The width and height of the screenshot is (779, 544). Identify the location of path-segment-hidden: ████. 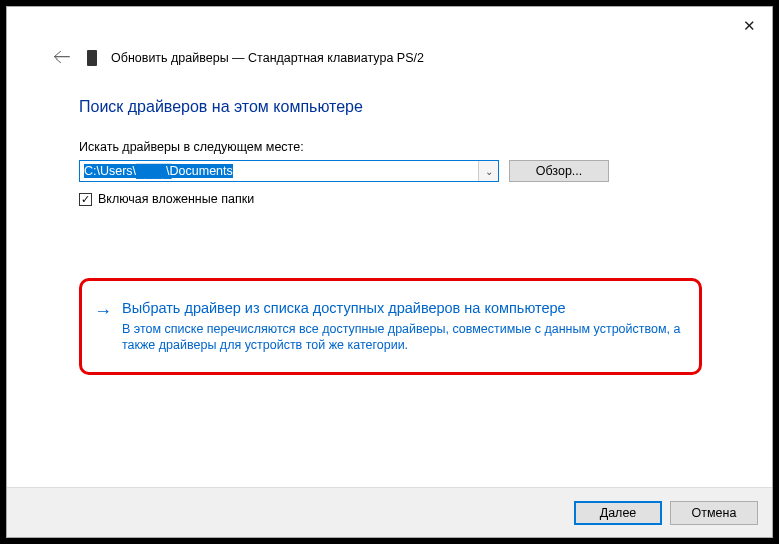
(151, 171).